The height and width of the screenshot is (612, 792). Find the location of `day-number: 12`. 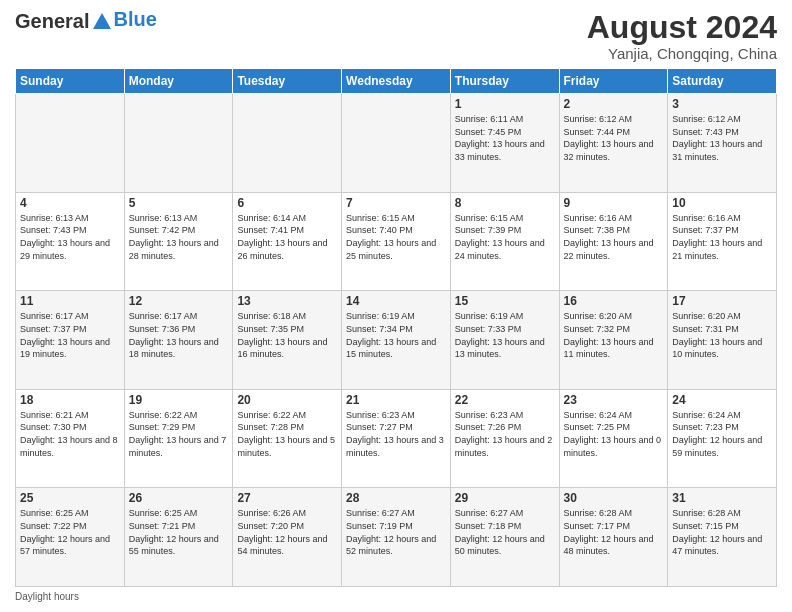

day-number: 12 is located at coordinates (179, 301).